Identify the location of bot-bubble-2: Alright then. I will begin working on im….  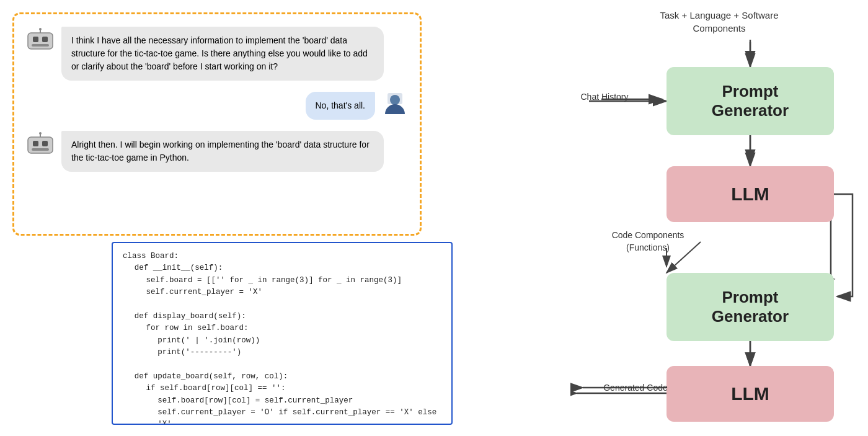
(223, 151).